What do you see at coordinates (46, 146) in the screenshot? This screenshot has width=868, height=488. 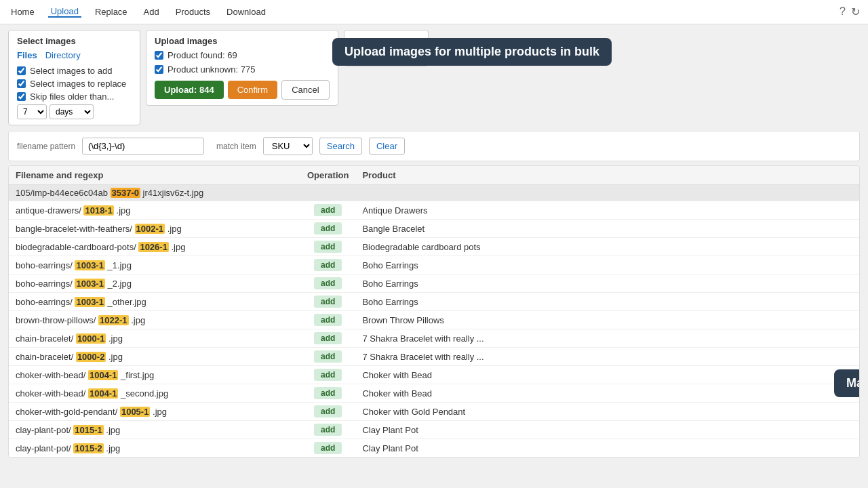 I see `filename-pattern-label: filename pattern` at bounding box center [46, 146].